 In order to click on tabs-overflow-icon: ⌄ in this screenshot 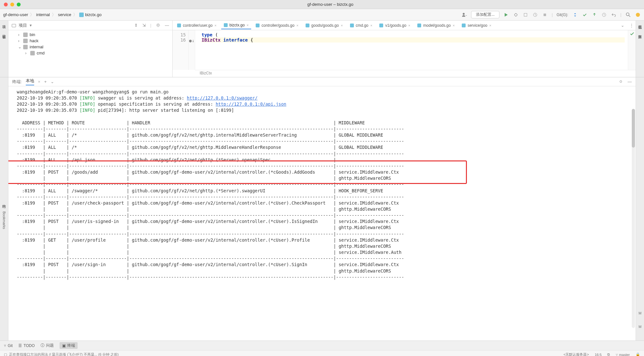, I will do `click(623, 25)`.